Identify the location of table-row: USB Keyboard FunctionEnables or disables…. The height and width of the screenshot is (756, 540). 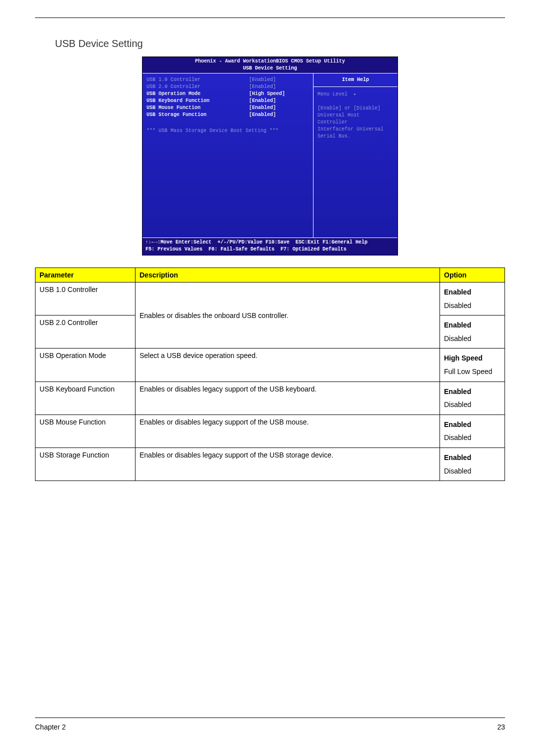
(270, 398).